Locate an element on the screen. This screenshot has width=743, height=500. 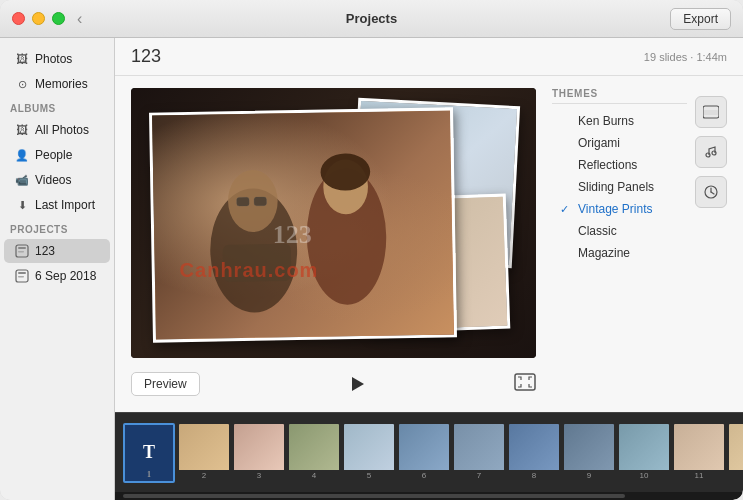
themes-list: Ken Burns Origami Reflections is located at coordinates (620, 187).